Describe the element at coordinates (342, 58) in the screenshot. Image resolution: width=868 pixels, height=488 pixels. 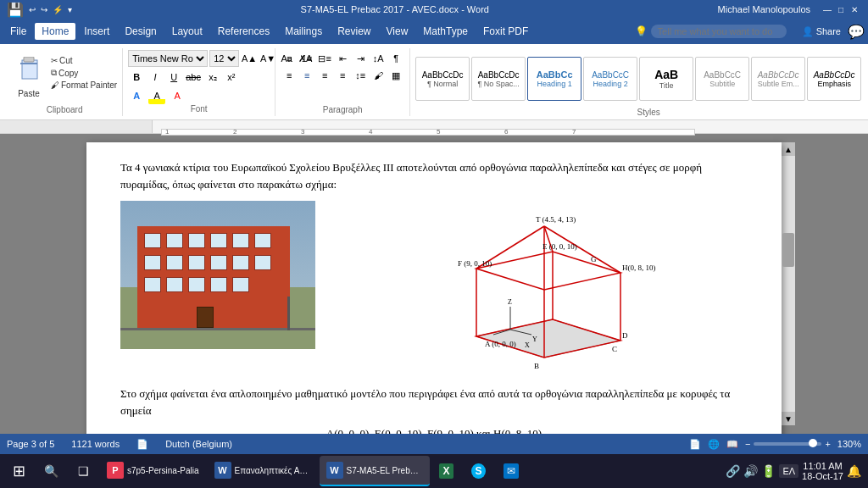
I see `decrease-indent-btn: ⇤` at that location.